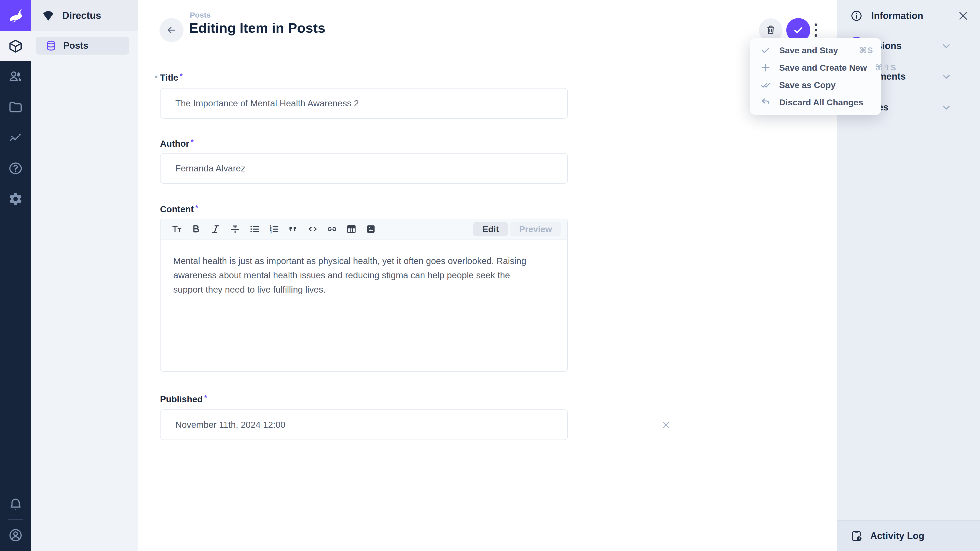 The width and height of the screenshot is (980, 551). What do you see at coordinates (171, 30) in the screenshot?
I see `back-button` at bounding box center [171, 30].